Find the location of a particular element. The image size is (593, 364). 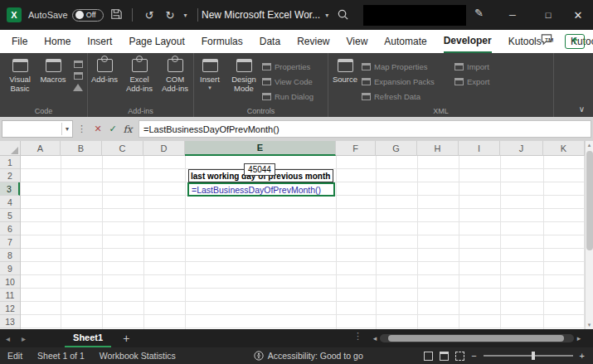

expansion-packs-button: Expansion Packs is located at coordinates (408, 81).